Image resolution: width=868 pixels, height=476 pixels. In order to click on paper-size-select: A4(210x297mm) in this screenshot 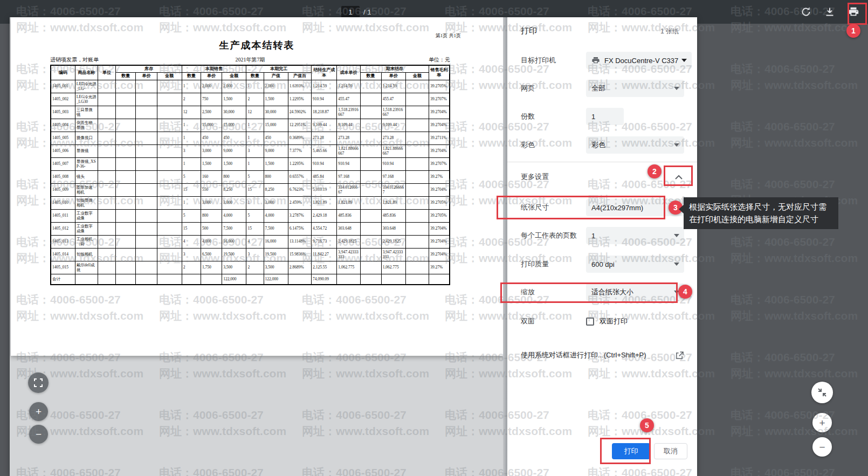, I will do `click(635, 208)`.